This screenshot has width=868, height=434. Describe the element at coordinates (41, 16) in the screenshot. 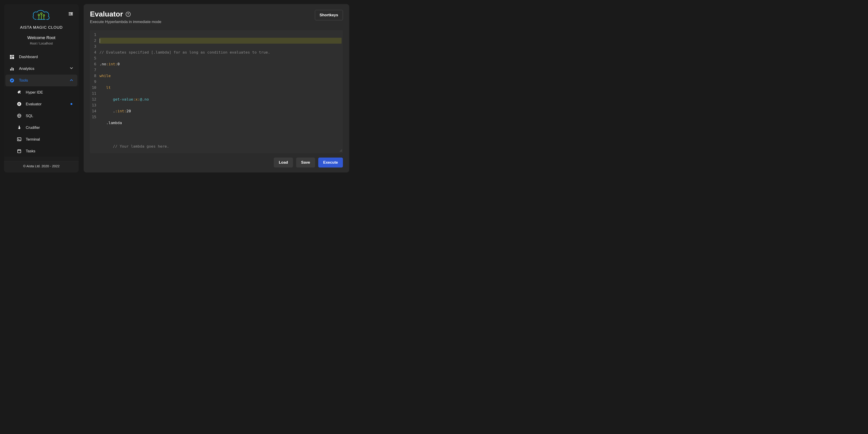

I see `logo-icon` at that location.